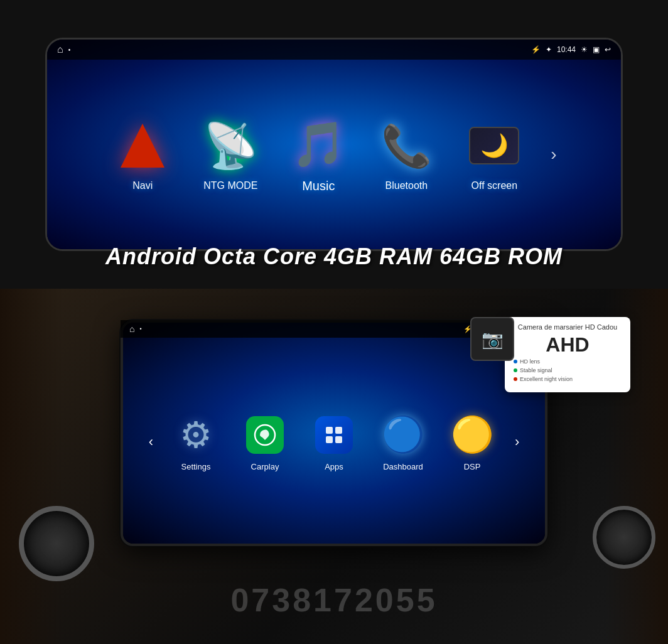 Image resolution: width=668 pixels, height=644 pixels. What do you see at coordinates (196, 442) in the screenshot?
I see `menu-item-settings: ⚙ Settings` at bounding box center [196, 442].